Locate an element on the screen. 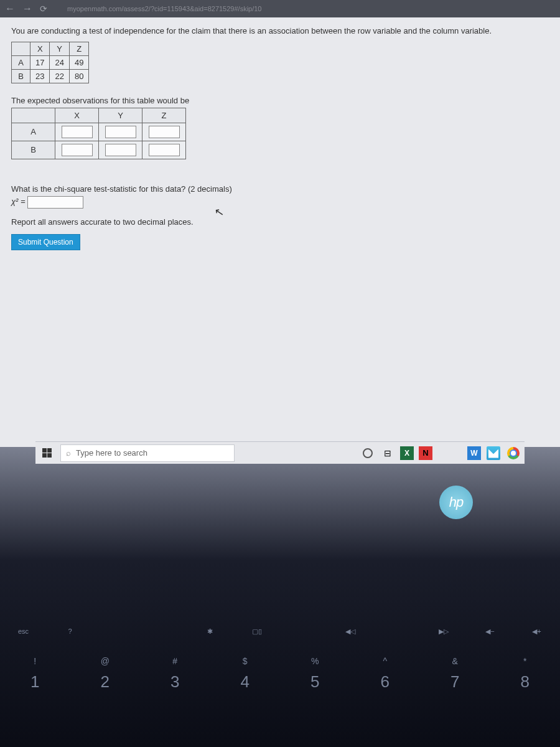 The image size is (560, 747). expected-input-b-z is located at coordinates (164, 150).